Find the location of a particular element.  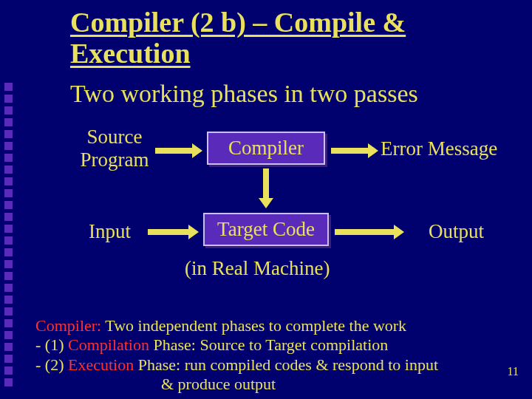

compiler-box-label: Compiler is located at coordinates (266, 148).